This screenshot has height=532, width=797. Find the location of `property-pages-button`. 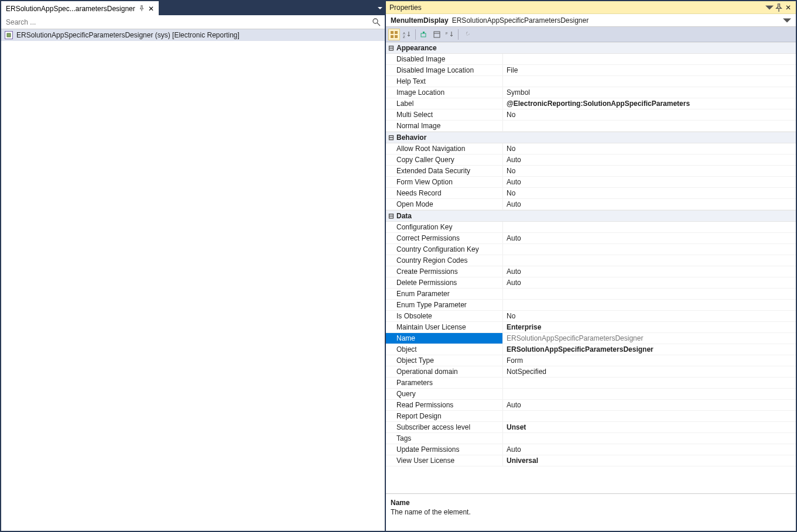

property-pages-button is located at coordinates (437, 35).